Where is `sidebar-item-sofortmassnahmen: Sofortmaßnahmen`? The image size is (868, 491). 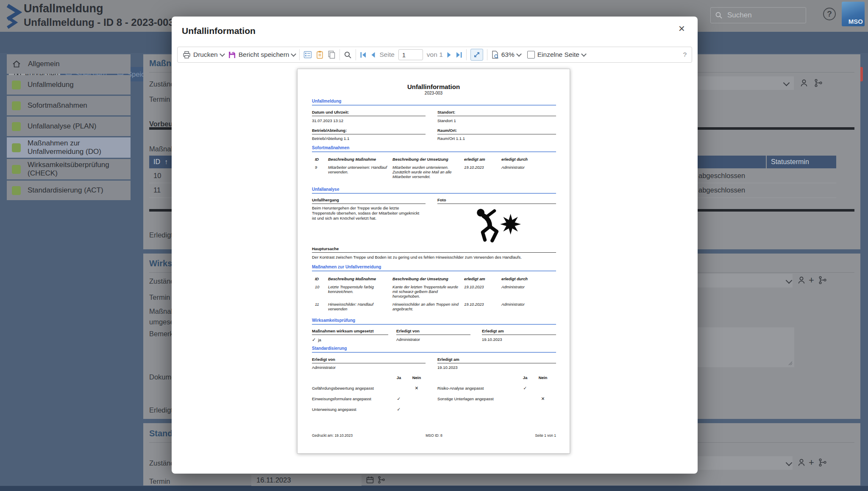
sidebar-item-sofortmassnahmen: Sofortmaßnahmen is located at coordinates (69, 106).